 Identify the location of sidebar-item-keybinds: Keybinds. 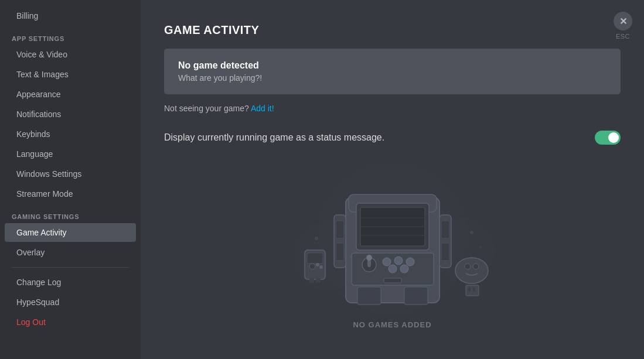
(70, 134).